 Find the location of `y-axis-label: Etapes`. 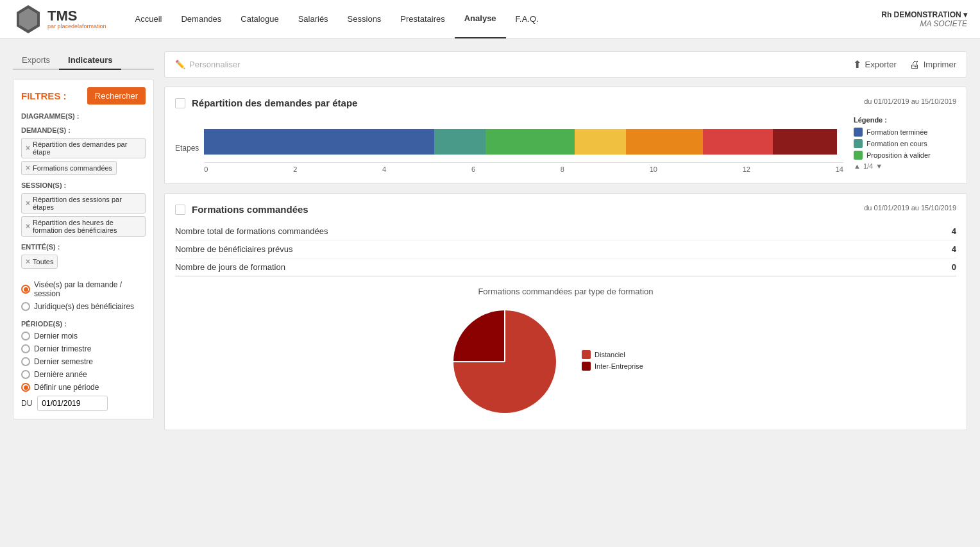

y-axis-label: Etapes is located at coordinates (190, 147).